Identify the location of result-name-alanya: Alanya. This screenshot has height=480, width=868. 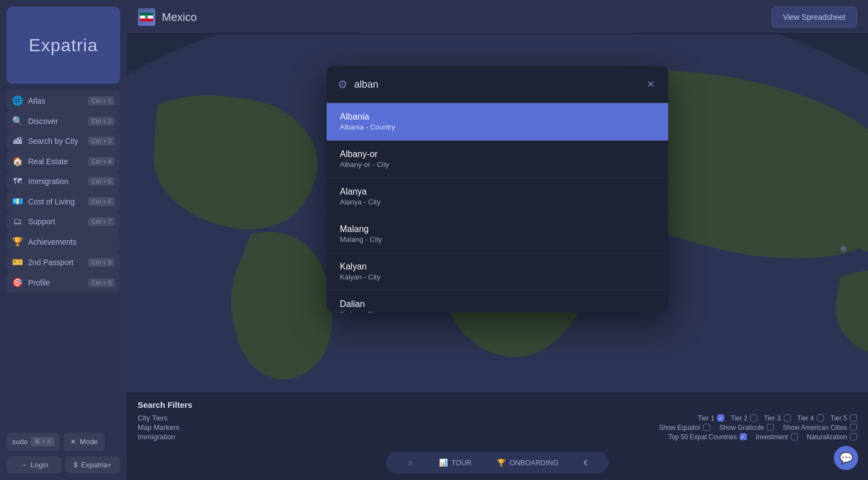
(497, 192).